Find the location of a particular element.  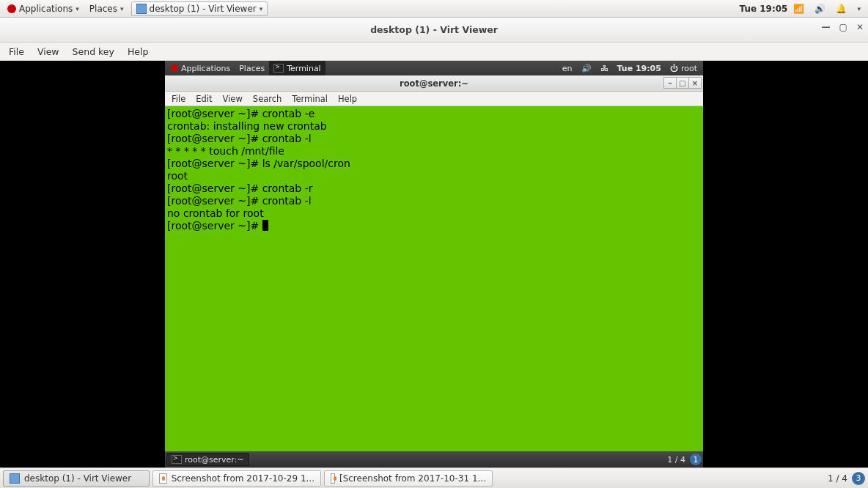

terminal-line: [root@server ~]# crontab -r is located at coordinates (434, 189).